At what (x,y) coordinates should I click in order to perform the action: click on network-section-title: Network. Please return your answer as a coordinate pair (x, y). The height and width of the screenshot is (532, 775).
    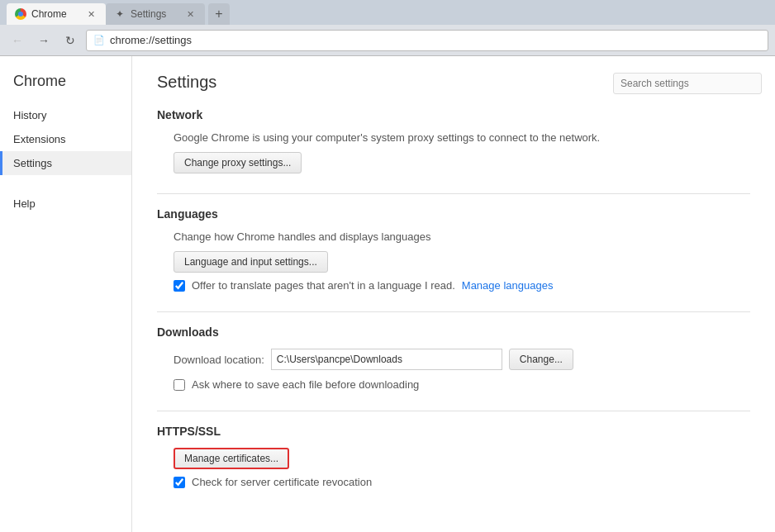
    Looking at the image, I should click on (454, 115).